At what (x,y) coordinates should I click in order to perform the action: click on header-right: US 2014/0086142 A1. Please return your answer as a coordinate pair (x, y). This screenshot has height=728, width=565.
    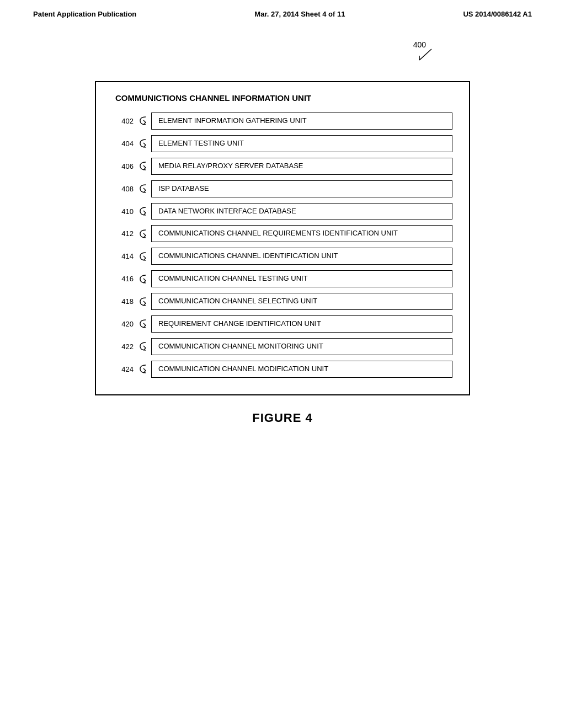
    Looking at the image, I should click on (498, 14).